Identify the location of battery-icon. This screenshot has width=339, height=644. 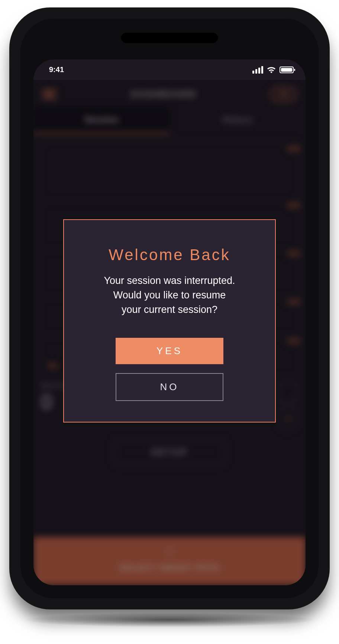
(287, 70).